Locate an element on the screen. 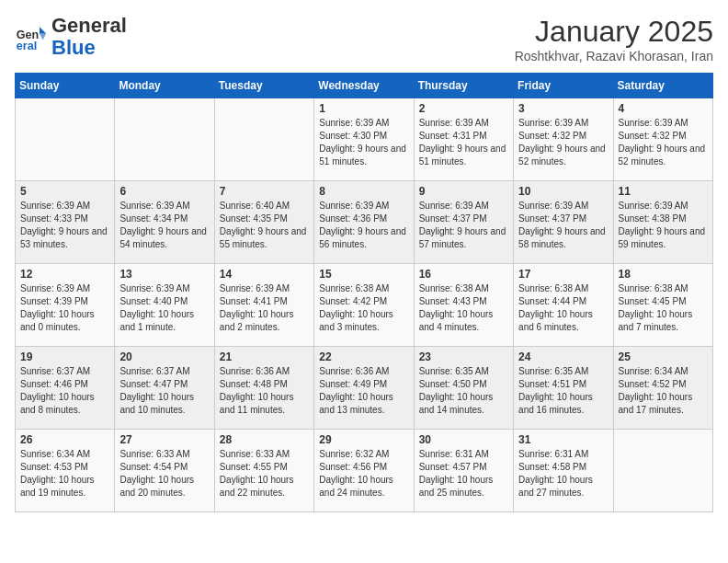 This screenshot has height=563, width=728. day-number: 10 is located at coordinates (563, 191).